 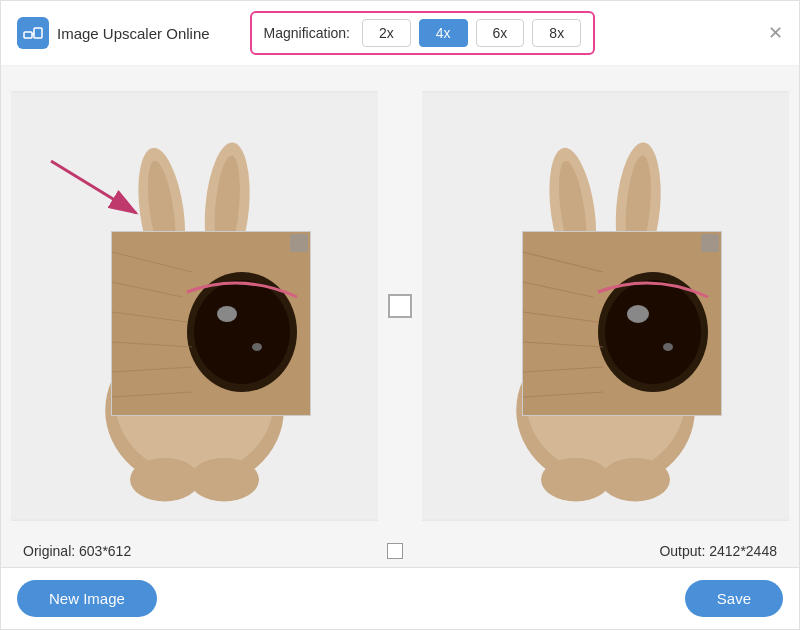 What do you see at coordinates (114, 33) in the screenshot?
I see `logo-area: Image Upscaler Online` at bounding box center [114, 33].